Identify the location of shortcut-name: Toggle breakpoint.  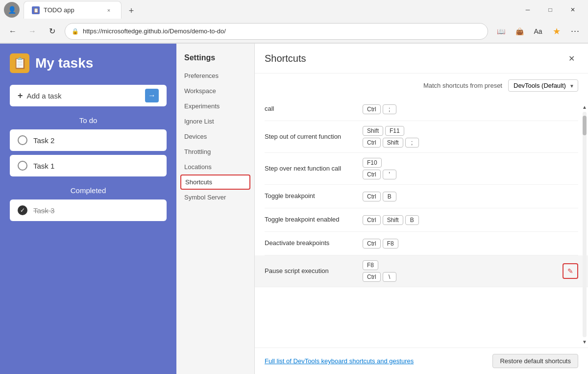
(314, 196).